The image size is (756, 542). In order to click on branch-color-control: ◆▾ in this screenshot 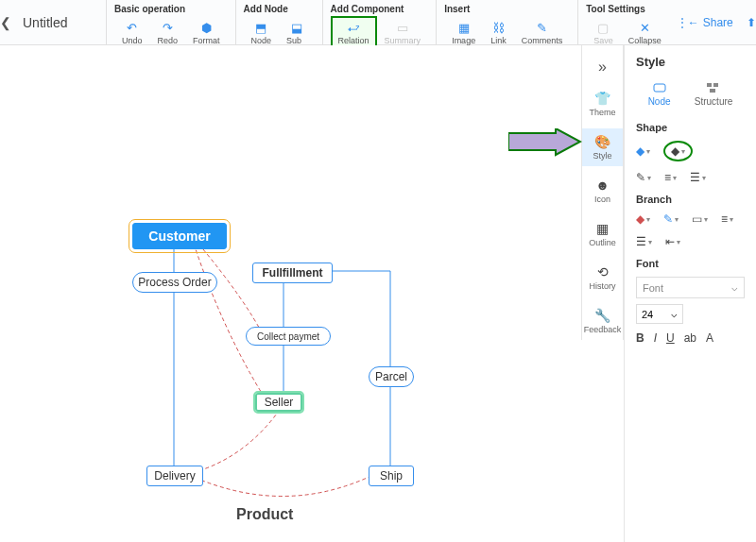, I will do `click(643, 219)`.